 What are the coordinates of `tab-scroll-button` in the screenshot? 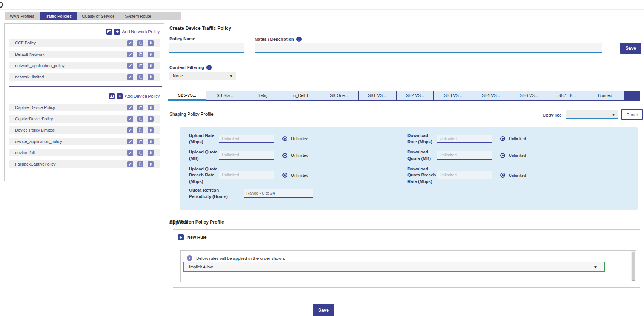 It's located at (632, 96).